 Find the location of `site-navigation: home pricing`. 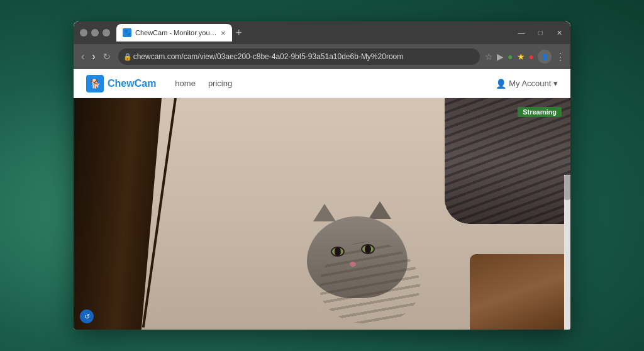

site-navigation: home pricing is located at coordinates (204, 83).